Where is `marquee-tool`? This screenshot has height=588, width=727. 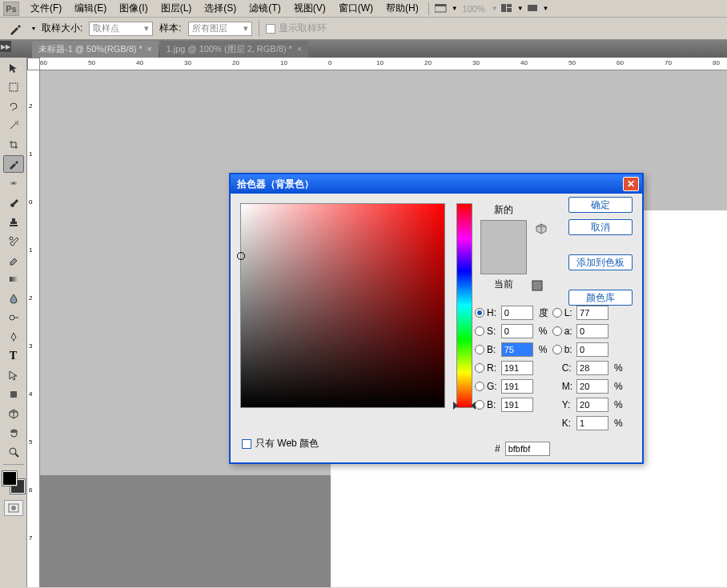 marquee-tool is located at coordinates (14, 87).